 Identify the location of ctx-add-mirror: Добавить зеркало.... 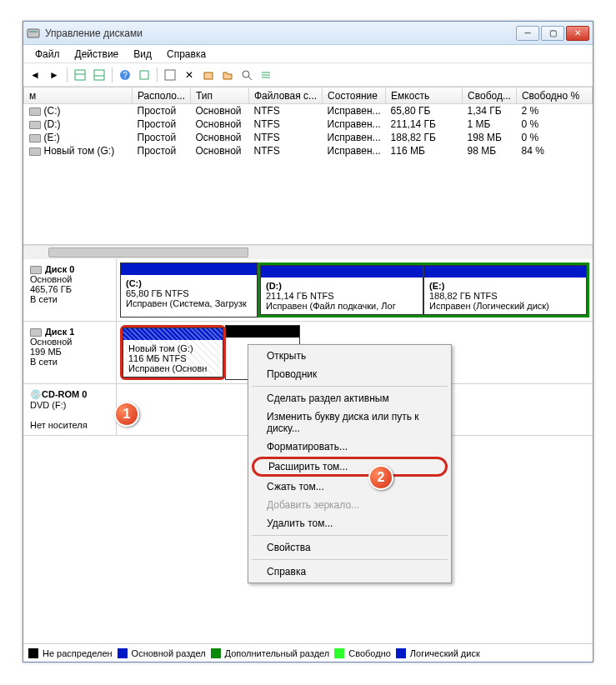
(350, 505).